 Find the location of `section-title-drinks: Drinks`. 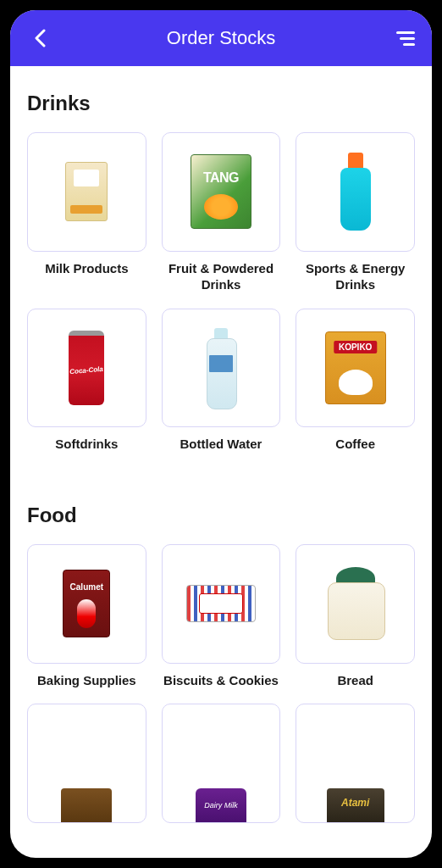

section-title-drinks: Drinks is located at coordinates (221, 103).